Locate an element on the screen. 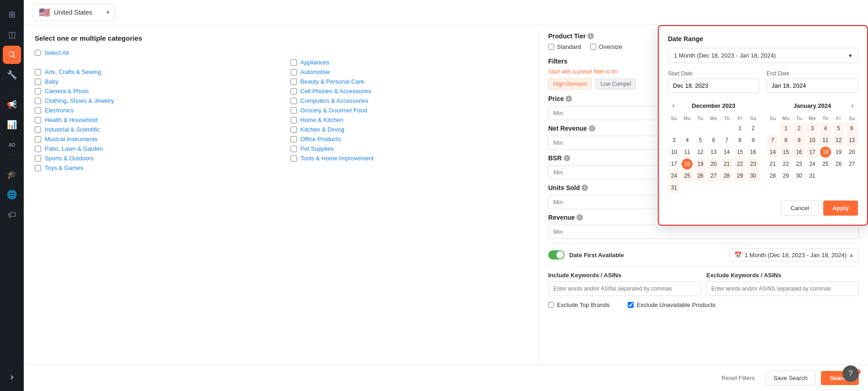 This screenshot has height=391, width=868. category-electronics: Electronics is located at coordinates (153, 111).